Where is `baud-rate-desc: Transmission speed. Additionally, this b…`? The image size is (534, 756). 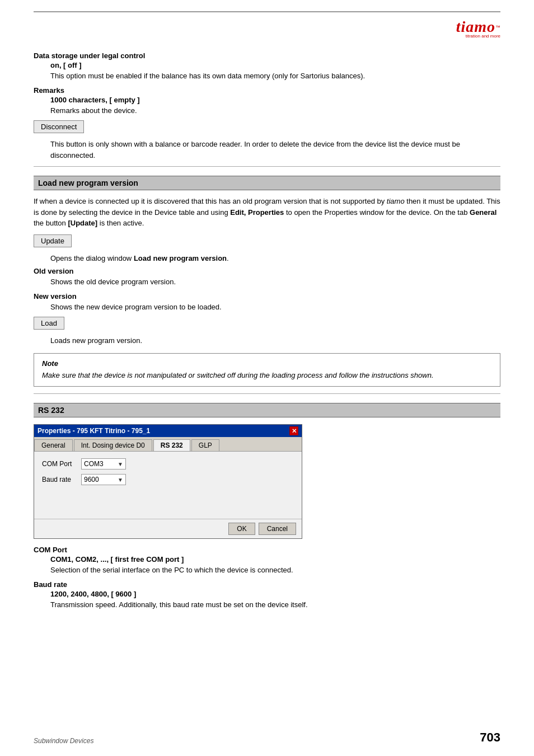
baud-rate-desc: Transmission speed. Additionally, this b… is located at coordinates (275, 605).